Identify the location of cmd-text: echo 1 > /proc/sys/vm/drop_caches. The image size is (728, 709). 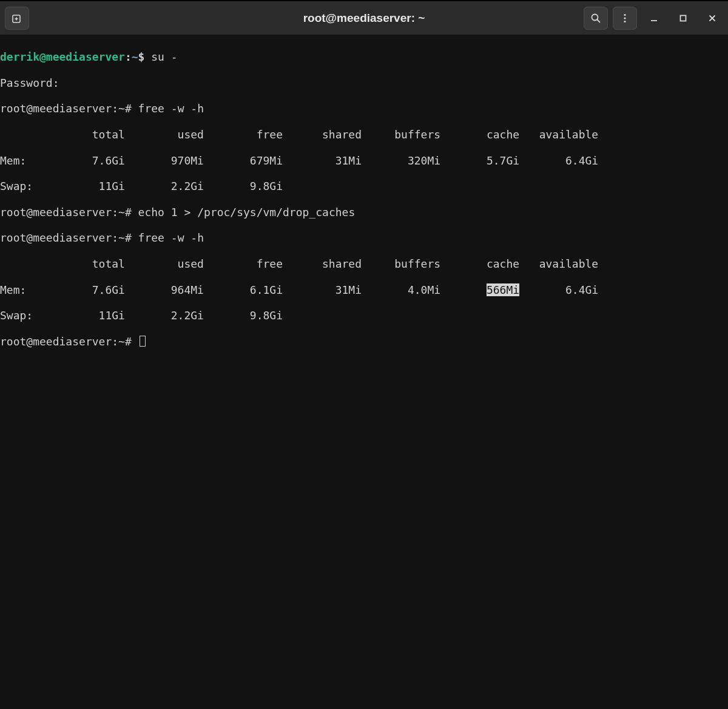
(247, 212).